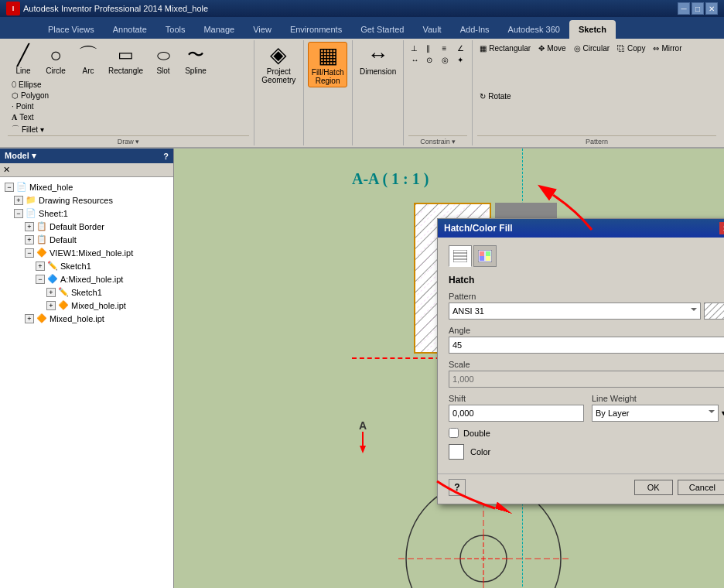 Image resolution: width=724 pixels, height=588 pixels. What do you see at coordinates (19, 214) in the screenshot?
I see `tree-expand-sheet1: −` at bounding box center [19, 214].